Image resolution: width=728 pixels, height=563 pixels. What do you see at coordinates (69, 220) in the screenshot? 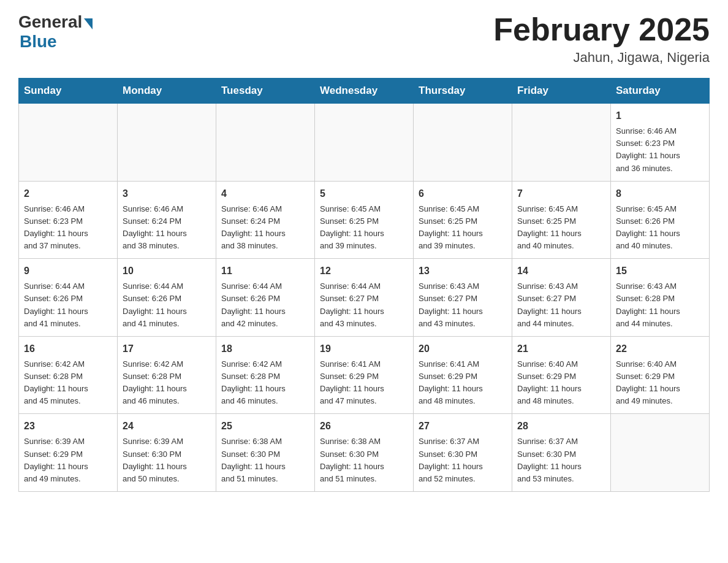
I see `calendar-cell: 2Sunrise: 6:46 AM Sunset: 6:23 PM Daylig…` at bounding box center [69, 220].